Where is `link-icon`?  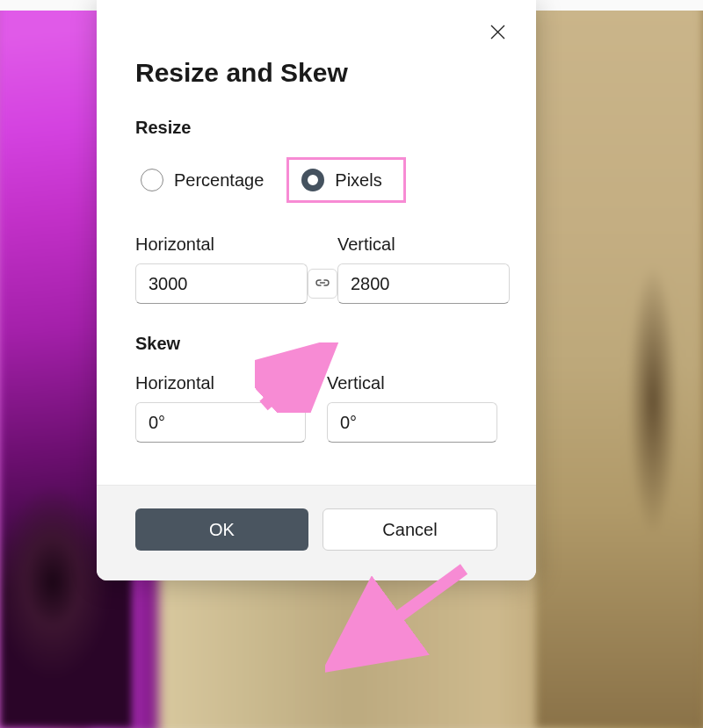 link-icon is located at coordinates (323, 285).